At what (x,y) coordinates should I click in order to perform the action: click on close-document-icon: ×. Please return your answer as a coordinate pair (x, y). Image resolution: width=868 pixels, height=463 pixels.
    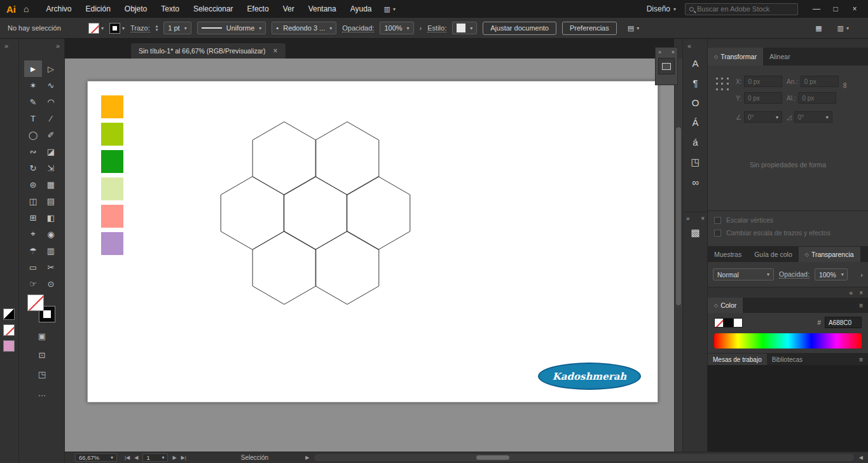
    Looking at the image, I should click on (276, 51).